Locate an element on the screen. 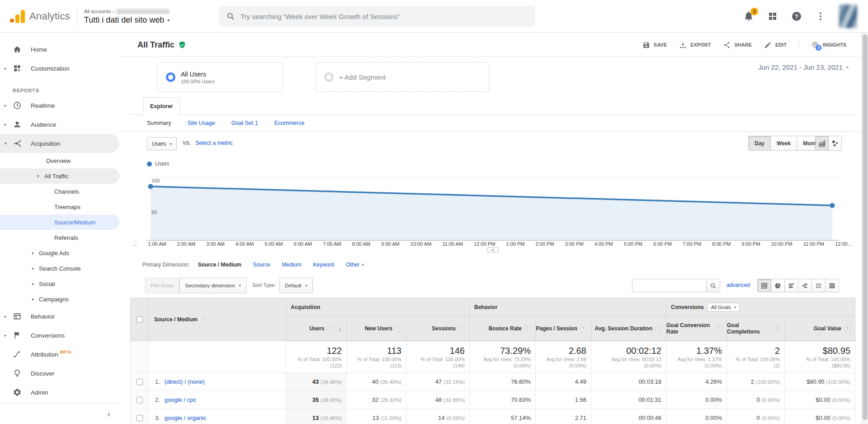 The image size is (868, 424). sidebar-item-overview: Overview is located at coordinates (60, 161).